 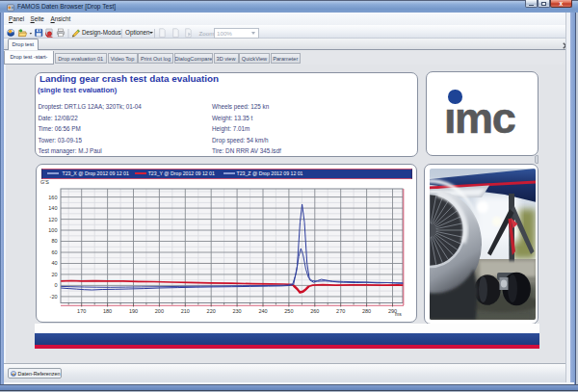 I want to click on svg-text: 190, so click(x=133, y=311).